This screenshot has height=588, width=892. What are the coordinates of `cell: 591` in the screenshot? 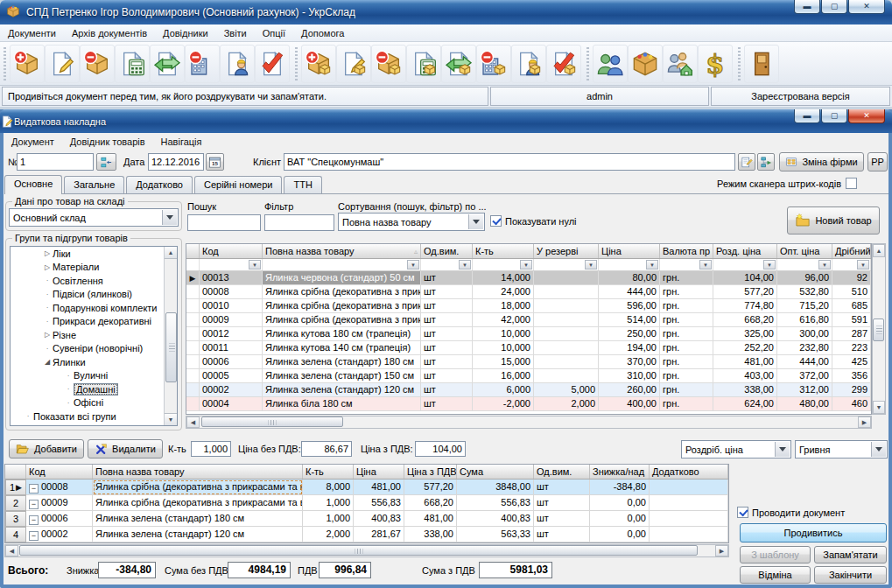 It's located at (852, 320).